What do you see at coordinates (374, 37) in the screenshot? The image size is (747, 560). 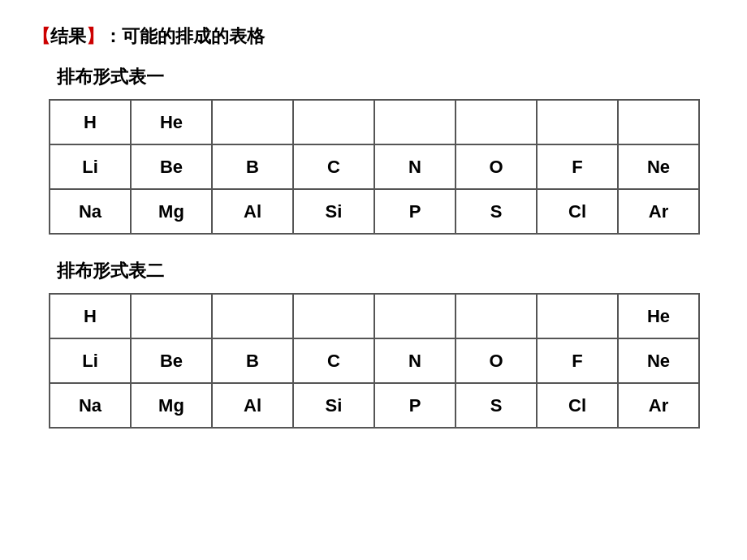 I see `title-section: 【结果】：可能的排成的表格` at bounding box center [374, 37].